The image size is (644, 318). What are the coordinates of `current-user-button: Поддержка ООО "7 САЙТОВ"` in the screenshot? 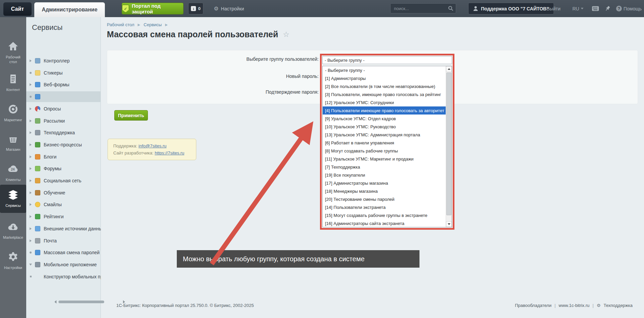 It's located at (511, 9).